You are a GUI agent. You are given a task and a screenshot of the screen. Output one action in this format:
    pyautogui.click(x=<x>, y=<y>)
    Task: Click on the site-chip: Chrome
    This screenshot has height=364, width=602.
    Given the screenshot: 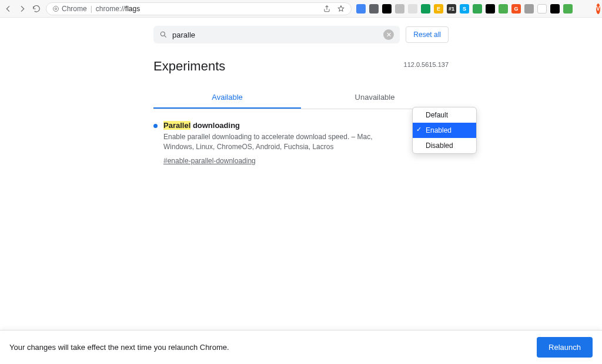 What is the action you would take?
    pyautogui.click(x=69, y=9)
    